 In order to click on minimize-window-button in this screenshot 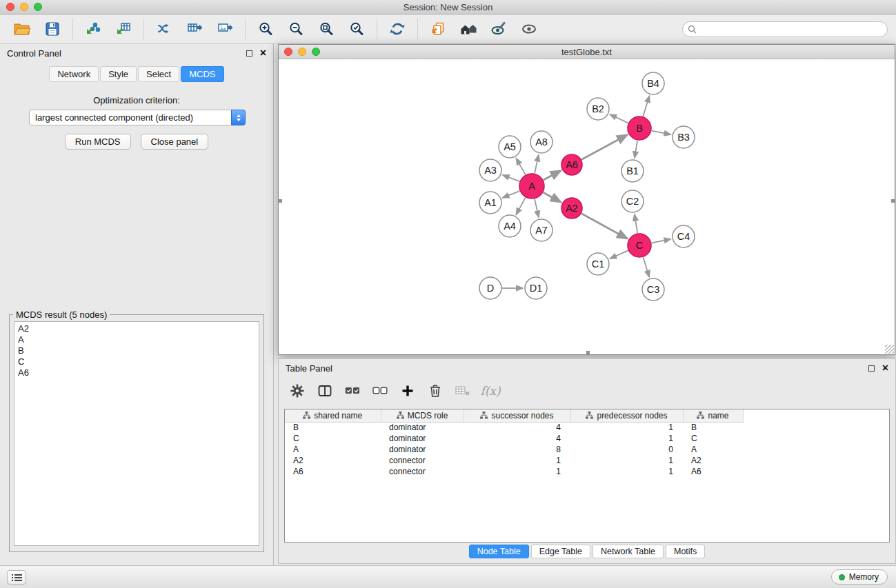, I will do `click(24, 7)`.